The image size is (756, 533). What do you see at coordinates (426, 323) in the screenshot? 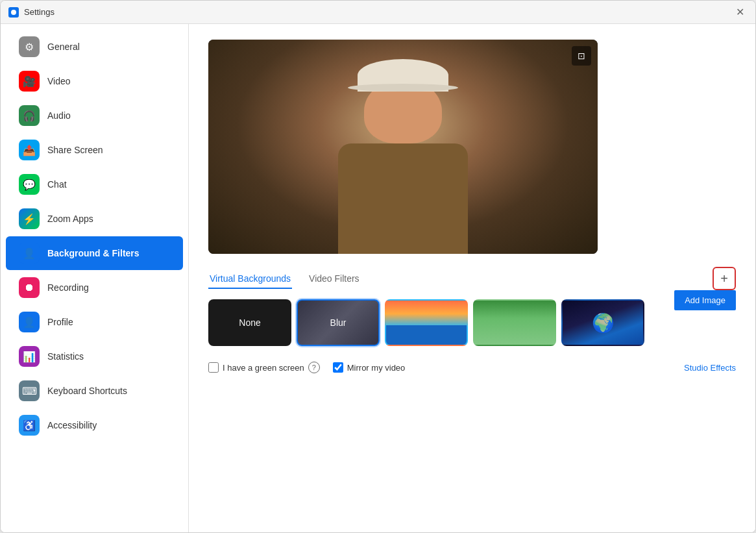
I see `bg-bridge` at bounding box center [426, 323].